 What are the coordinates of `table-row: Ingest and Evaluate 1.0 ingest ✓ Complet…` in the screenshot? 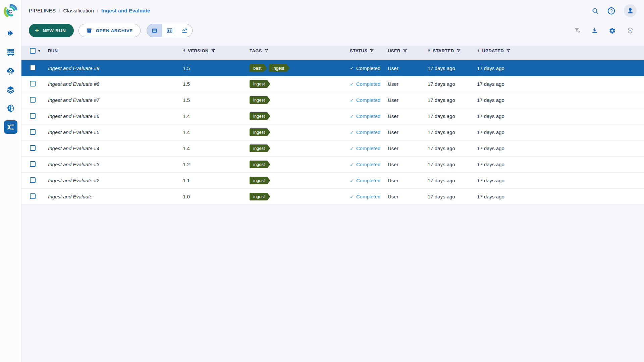 It's located at (333, 197).